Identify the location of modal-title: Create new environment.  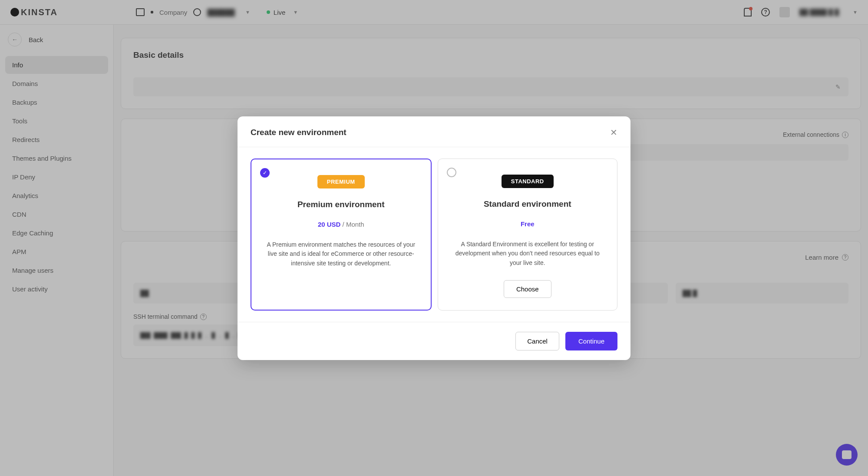
(299, 132).